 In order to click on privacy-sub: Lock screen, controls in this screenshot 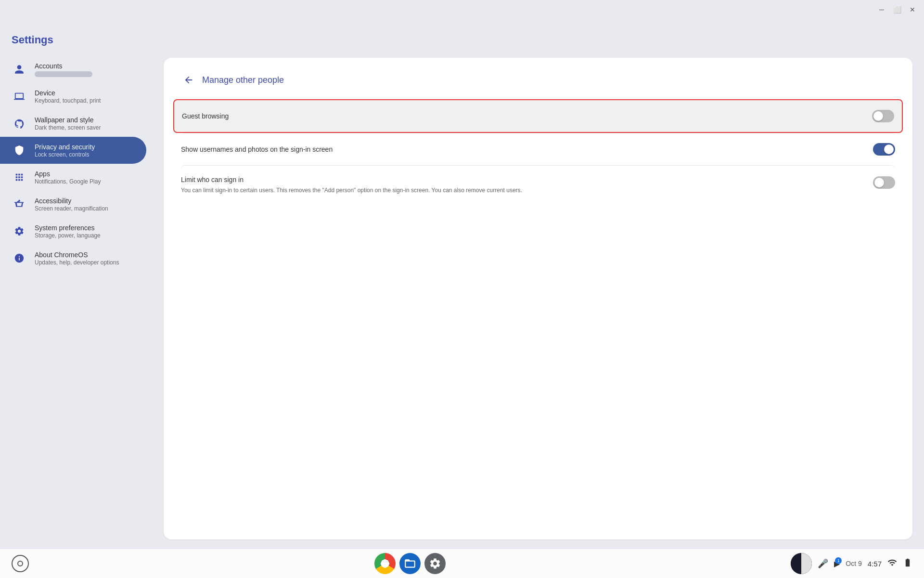, I will do `click(64, 155)`.